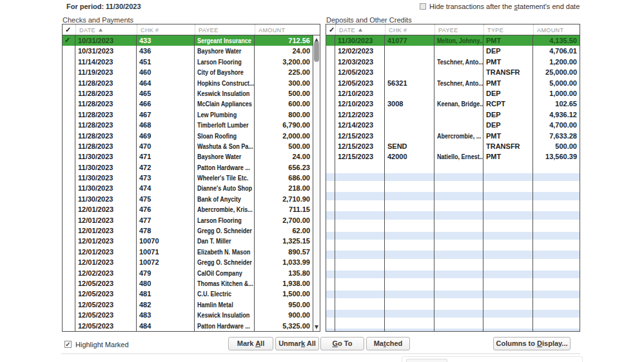 The width and height of the screenshot is (644, 362). I want to click on table-row: 10/31/2023436Bayshore Water24.00, so click(191, 51).